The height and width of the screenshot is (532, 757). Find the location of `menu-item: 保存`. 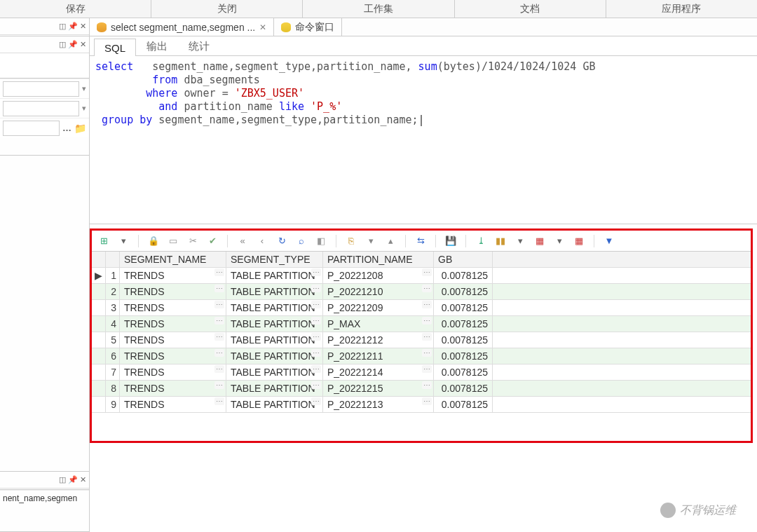

menu-item: 保存 is located at coordinates (76, 8).